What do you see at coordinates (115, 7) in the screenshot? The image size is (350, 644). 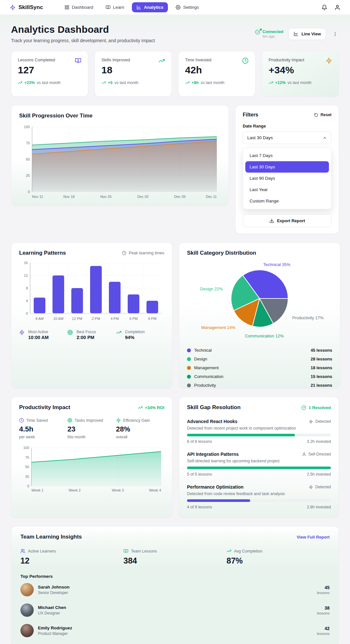 I see `nav-item-learn: Learn` at bounding box center [115, 7].